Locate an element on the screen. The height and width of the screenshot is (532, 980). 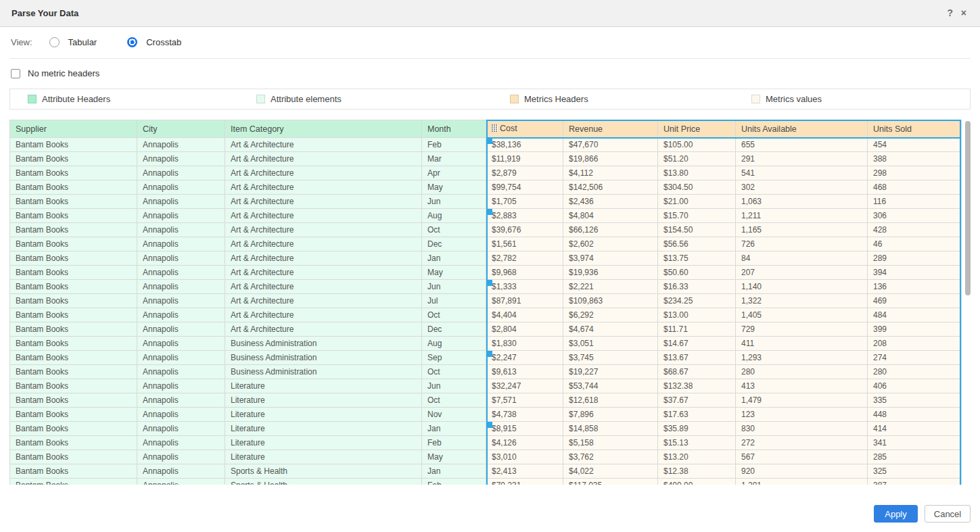
attribute-elements-swatch is located at coordinates (261, 99).